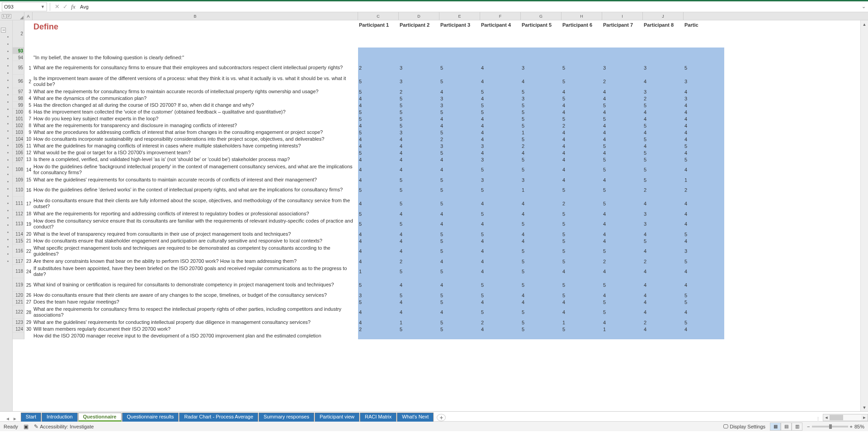 This screenshot has width=868, height=437. What do you see at coordinates (28, 58) in the screenshot?
I see `question-number` at bounding box center [28, 58].